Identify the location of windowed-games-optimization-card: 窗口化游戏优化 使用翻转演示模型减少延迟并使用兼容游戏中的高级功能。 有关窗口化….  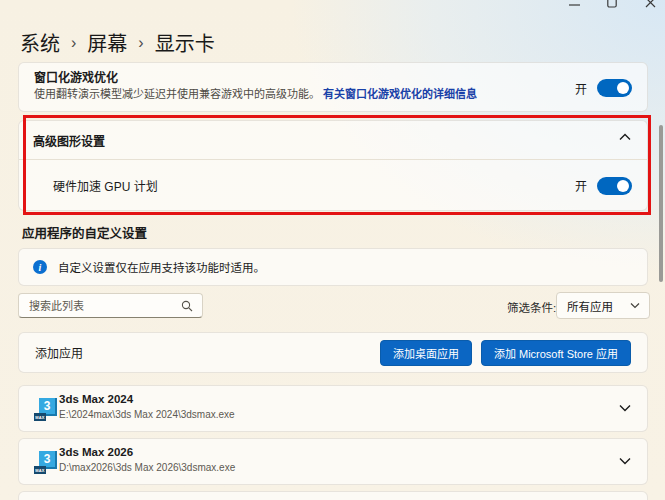
(333, 87).